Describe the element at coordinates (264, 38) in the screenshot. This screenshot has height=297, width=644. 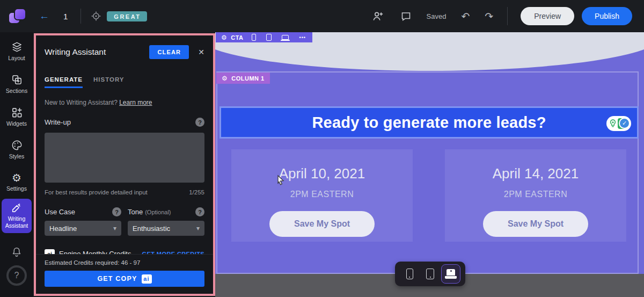
I see `cta-section-toolbar: ⚙ CTA •••` at that location.